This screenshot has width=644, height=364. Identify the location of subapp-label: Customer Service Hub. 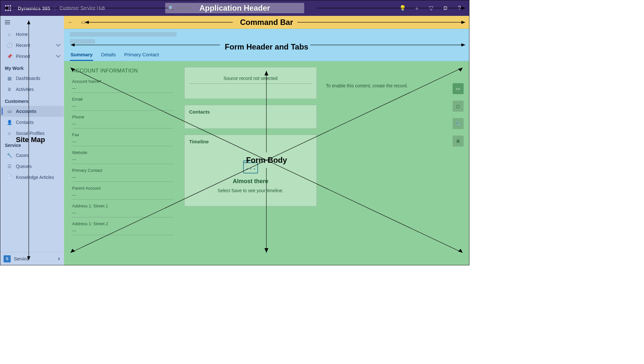
(80, 8).